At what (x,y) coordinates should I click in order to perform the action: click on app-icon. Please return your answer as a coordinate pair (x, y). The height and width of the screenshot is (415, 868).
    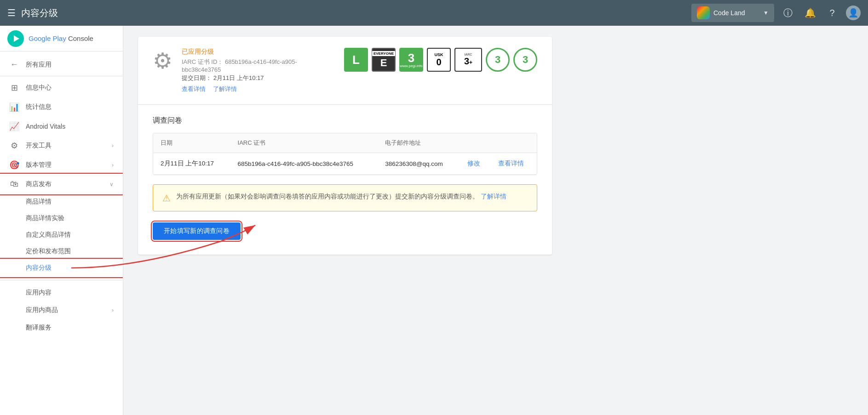
    Looking at the image, I should click on (703, 13).